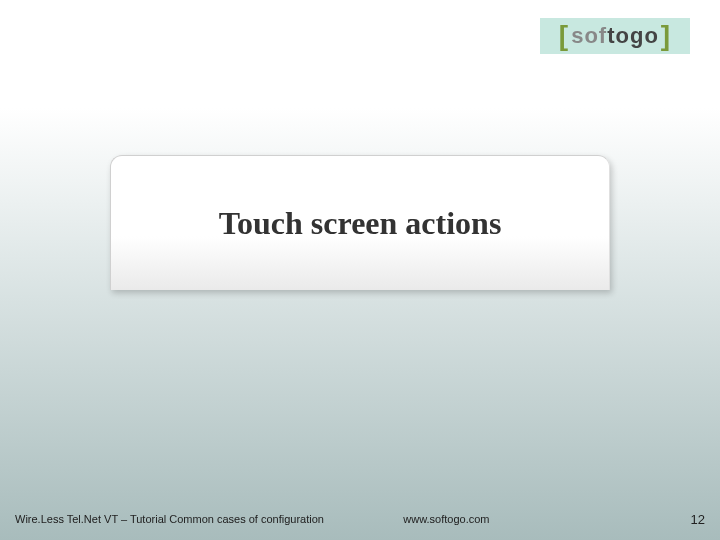 Image resolution: width=720 pixels, height=540 pixels. What do you see at coordinates (564, 36) in the screenshot?
I see `logo-bracket-left: [` at bounding box center [564, 36].